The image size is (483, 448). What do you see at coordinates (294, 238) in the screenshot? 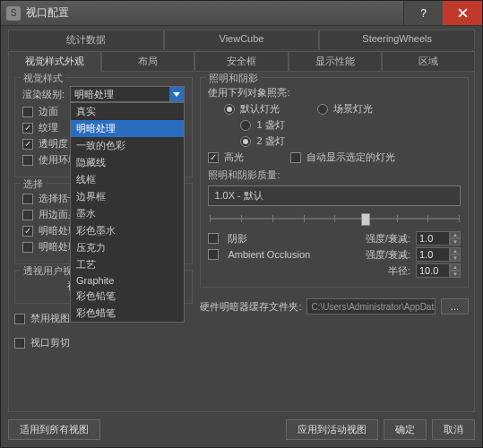
I see `label-shadow: 阴影` at bounding box center [294, 238].